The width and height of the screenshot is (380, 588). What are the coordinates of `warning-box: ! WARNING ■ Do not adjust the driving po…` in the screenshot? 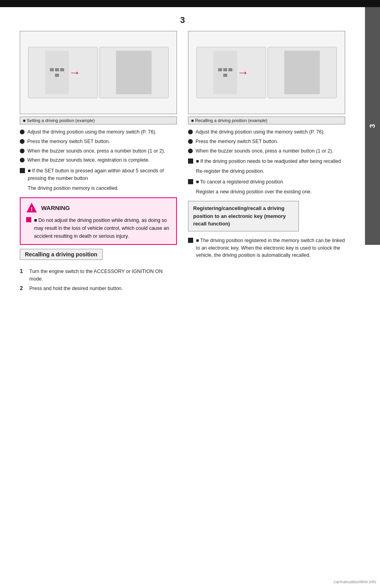 It's located at (98, 221).